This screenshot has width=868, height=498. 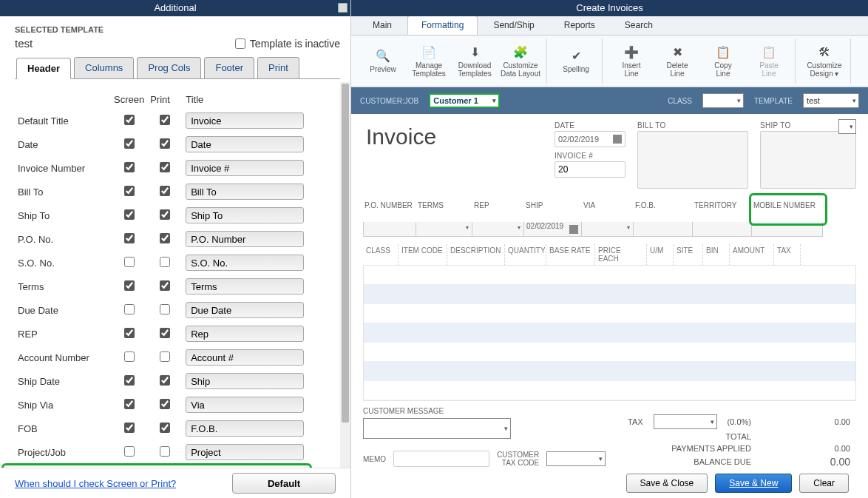 I want to click on save-close-button: Save & Close, so click(x=667, y=483).